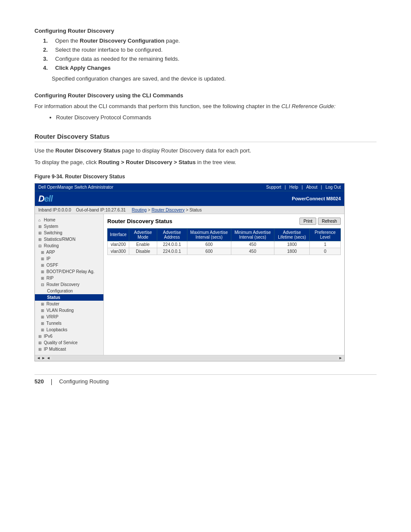 This screenshot has width=411, height=532. I want to click on sidebar-item-configuration: Configuration, so click(69, 291).